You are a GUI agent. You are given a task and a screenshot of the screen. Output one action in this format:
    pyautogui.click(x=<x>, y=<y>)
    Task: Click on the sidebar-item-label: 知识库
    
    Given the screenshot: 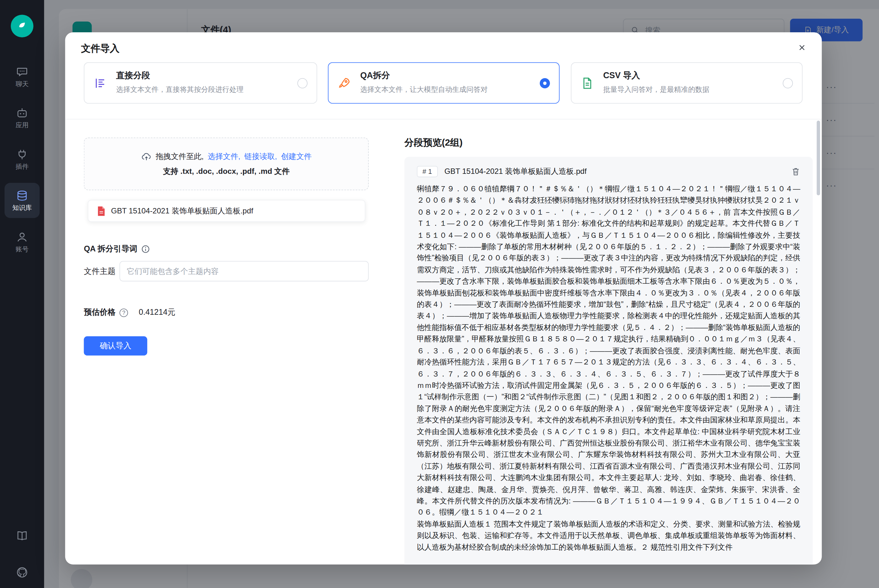 What is the action you would take?
    pyautogui.click(x=22, y=208)
    